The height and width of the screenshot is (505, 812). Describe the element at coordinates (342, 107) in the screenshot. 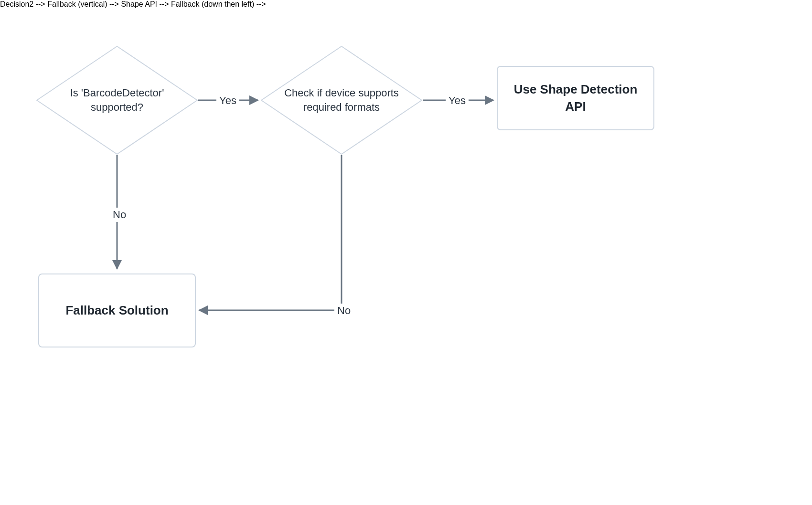

I see `decision2-line2: required formats` at that location.